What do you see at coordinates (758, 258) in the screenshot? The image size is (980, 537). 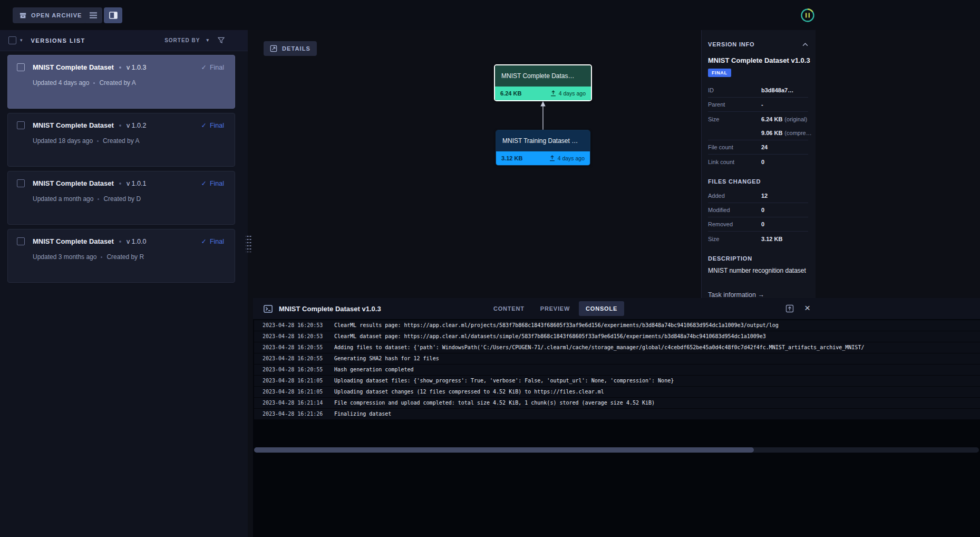 I see `description-title: DESCRIPTION` at bounding box center [758, 258].